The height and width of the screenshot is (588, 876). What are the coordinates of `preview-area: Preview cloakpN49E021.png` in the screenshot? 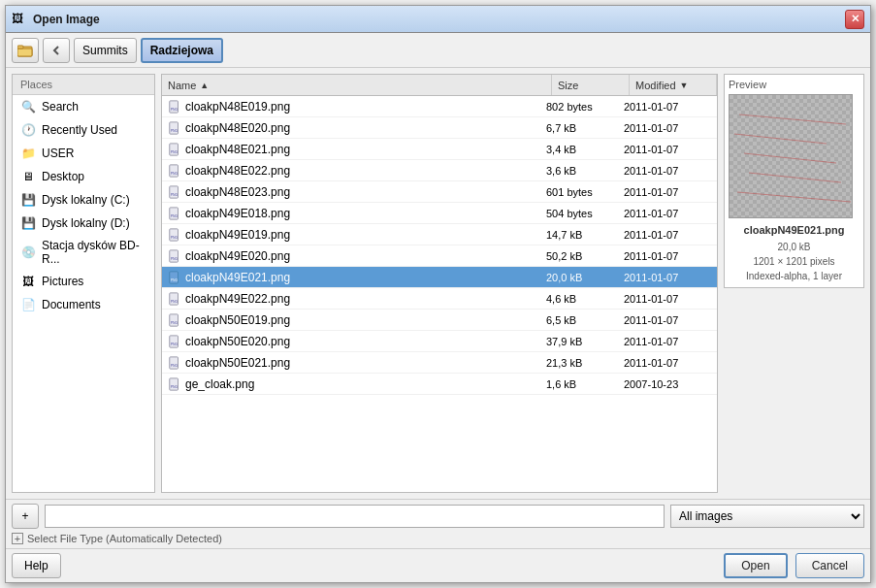 It's located at (794, 283).